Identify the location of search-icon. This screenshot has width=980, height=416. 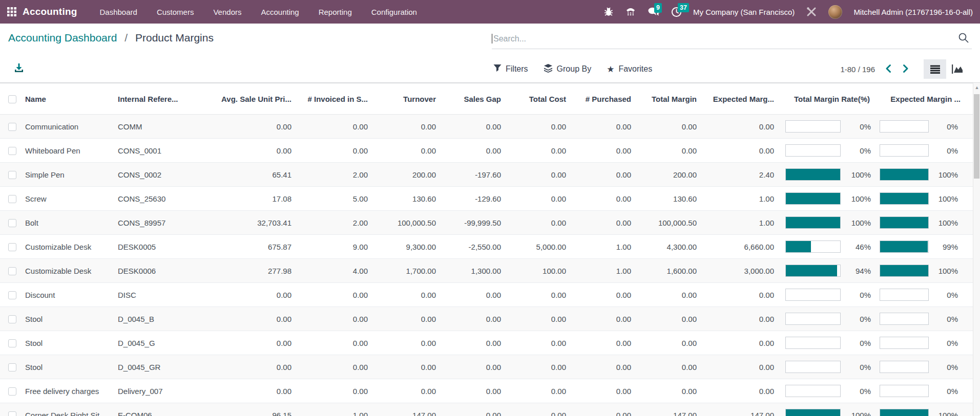
(964, 39).